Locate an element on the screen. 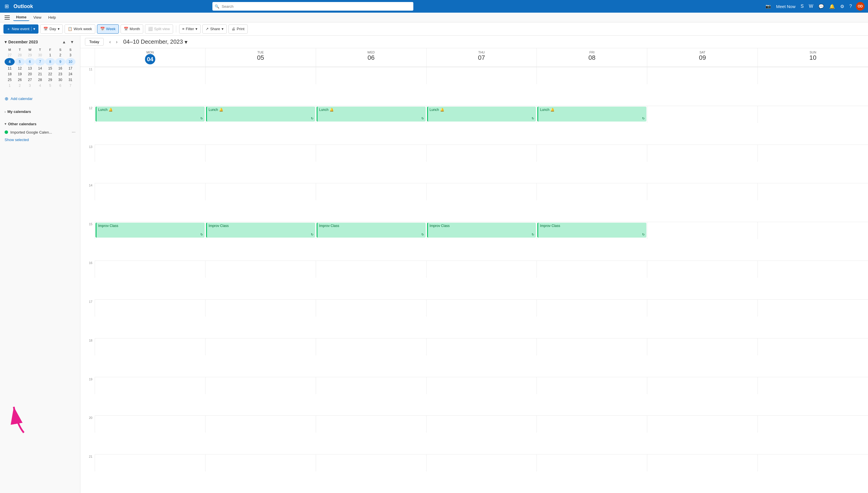 The width and height of the screenshot is (868, 493). mini-cal-day: 11 is located at coordinates (9, 68).